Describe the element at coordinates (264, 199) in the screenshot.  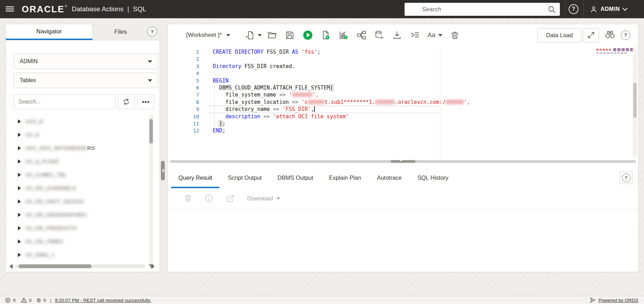
I see `download-results-button: Download` at that location.